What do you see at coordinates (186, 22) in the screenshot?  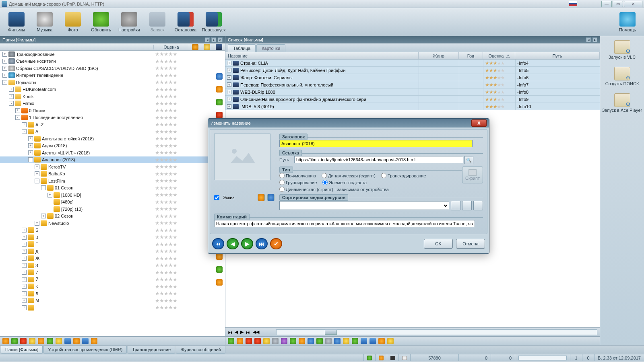 I see `stop-button: Остановка` at bounding box center [186, 22].